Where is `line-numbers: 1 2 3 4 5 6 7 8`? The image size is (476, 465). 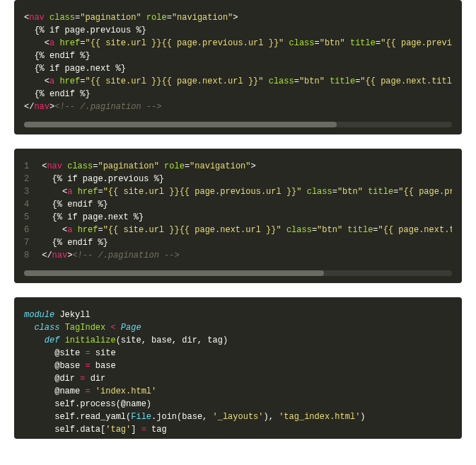
line-numbers: 1 2 3 4 5 6 7 8 is located at coordinates (33, 211).